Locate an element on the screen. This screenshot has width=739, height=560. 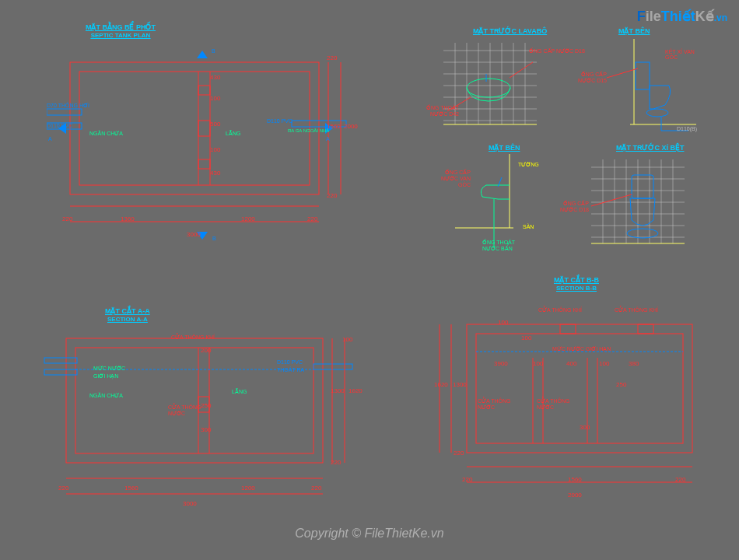
plan-dim-220c: 220 is located at coordinates (67, 219).